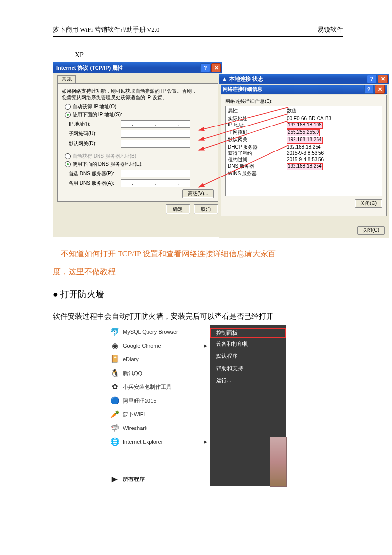 This screenshot has width=392, height=555. I want to click on tcpip-titlebar: Internet 协议 (TCP/IP) 属性 ? ✕, so click(138, 68).